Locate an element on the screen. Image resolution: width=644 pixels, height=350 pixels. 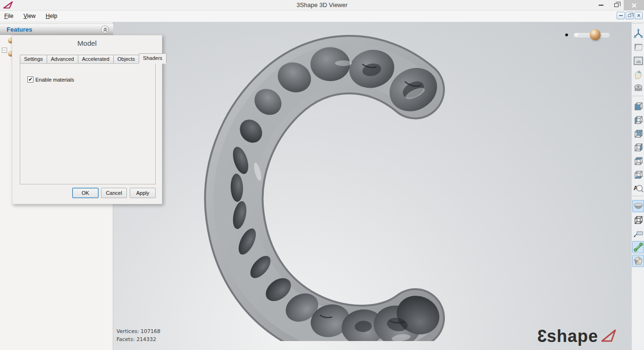
3shape-triangle-icon is located at coordinates (609, 336).